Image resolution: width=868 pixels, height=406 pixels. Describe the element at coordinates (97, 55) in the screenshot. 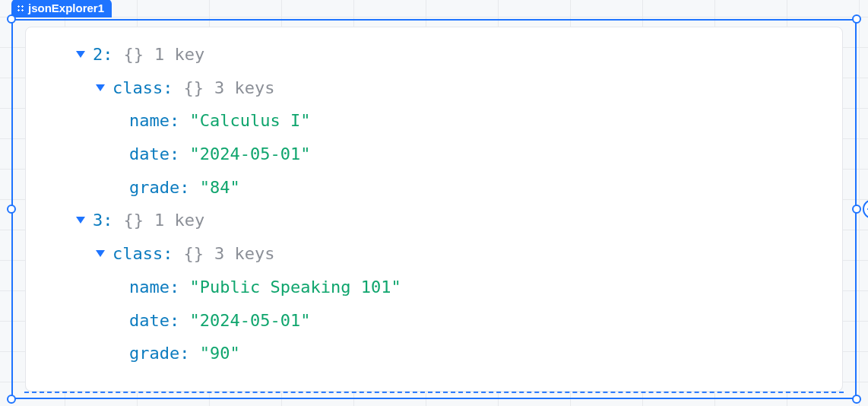

I see `json-key: 2` at that location.